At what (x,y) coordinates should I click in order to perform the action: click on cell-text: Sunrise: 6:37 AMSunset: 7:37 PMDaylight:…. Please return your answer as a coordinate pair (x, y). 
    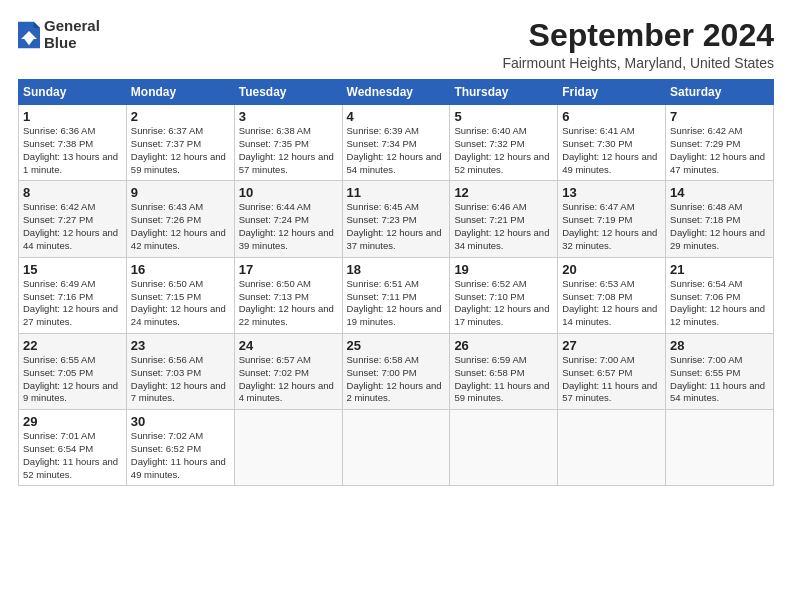
    Looking at the image, I should click on (180, 150).